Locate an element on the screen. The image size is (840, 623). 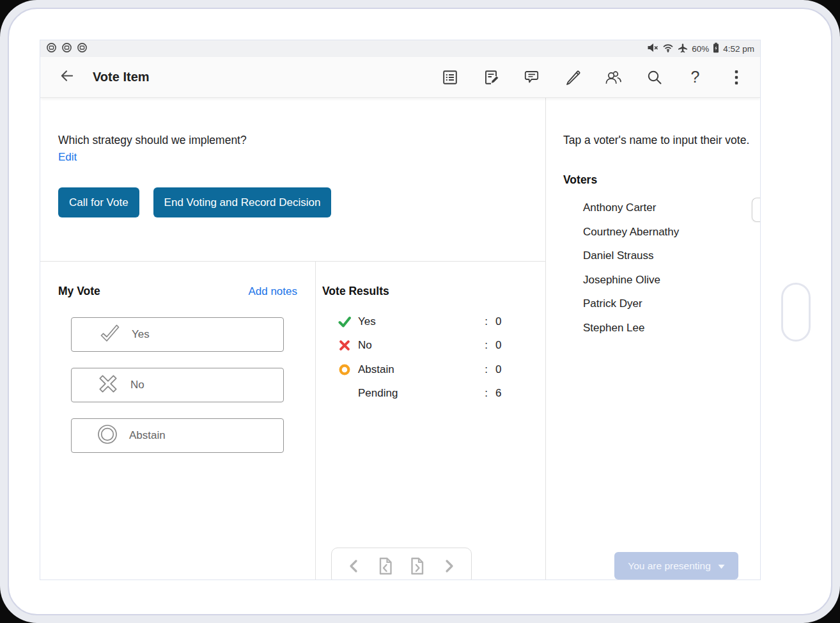
voter-item: Daniel Strauss is located at coordinates (672, 256).